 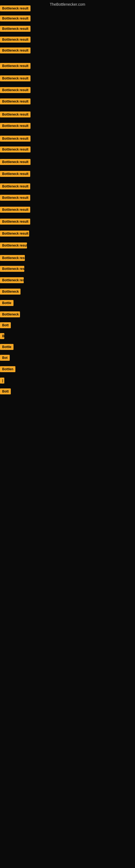 I want to click on bottleneck-result-label: B, so click(x=2, y=336).